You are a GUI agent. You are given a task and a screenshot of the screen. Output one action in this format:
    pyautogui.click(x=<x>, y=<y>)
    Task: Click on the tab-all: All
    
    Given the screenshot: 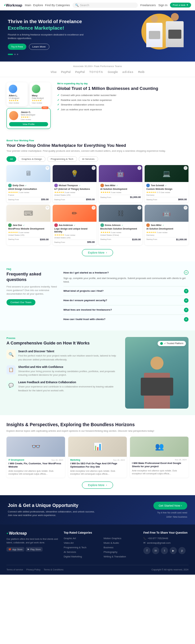 What is the action you would take?
    pyautogui.click(x=11, y=159)
    